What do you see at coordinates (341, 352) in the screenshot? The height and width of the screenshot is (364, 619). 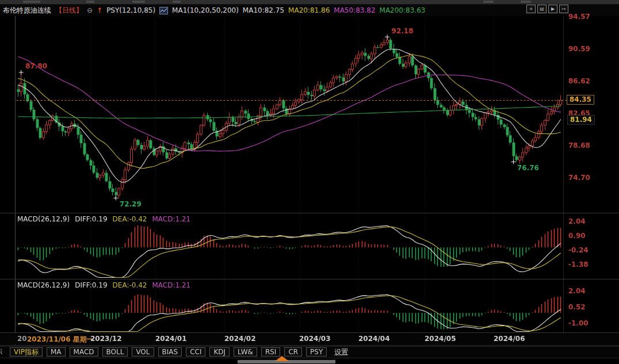 I see `tab-设置: 设置` at bounding box center [341, 352].